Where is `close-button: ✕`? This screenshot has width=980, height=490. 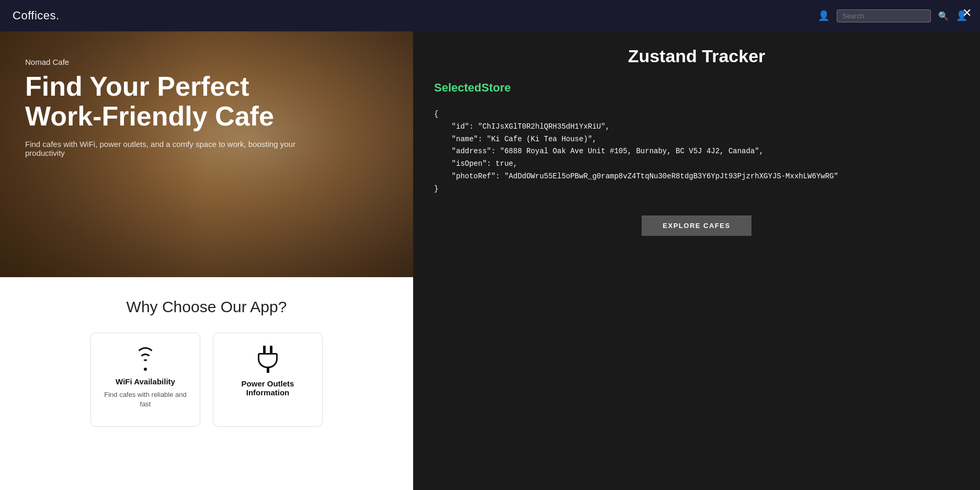 close-button: ✕ is located at coordinates (967, 13).